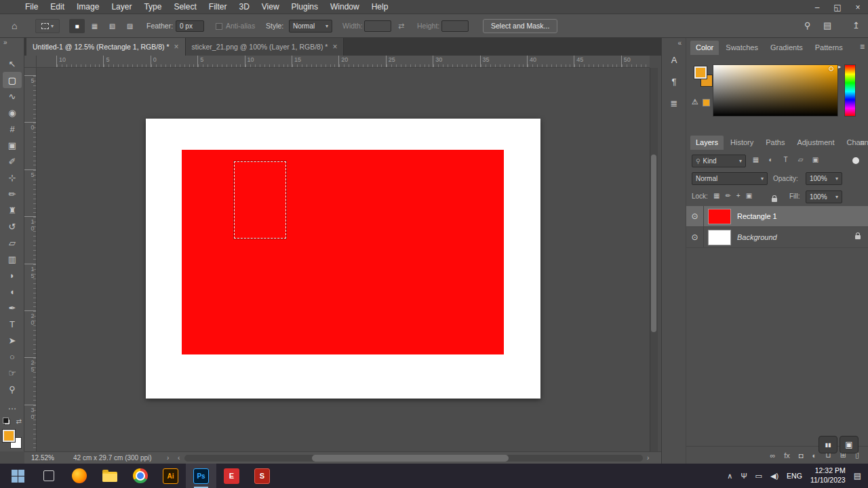 The height and width of the screenshot is (488, 868). I want to click on menu-item: Edit, so click(57, 7).